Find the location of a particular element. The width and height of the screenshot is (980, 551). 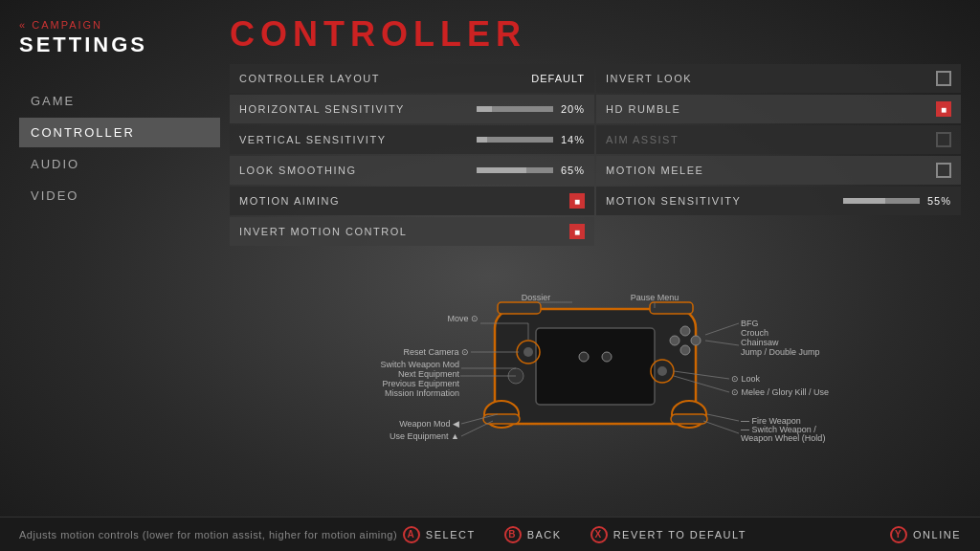

sidebar-item-video: VIDEO is located at coordinates (120, 195).